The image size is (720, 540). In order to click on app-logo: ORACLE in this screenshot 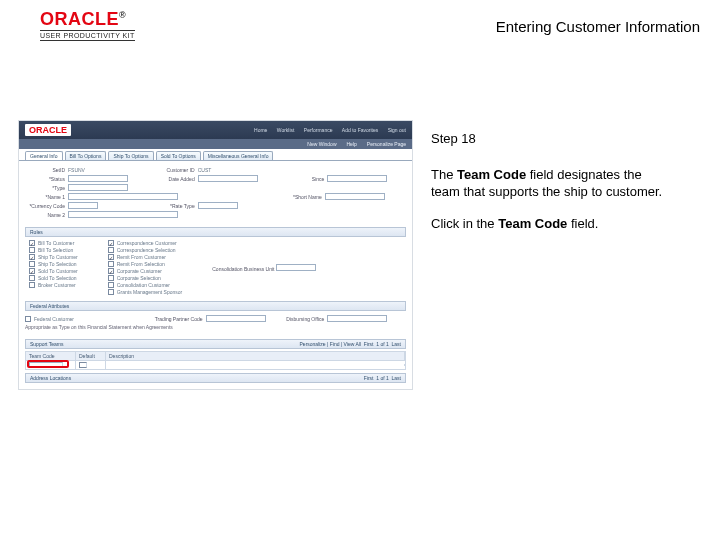, I will do `click(48, 130)`.